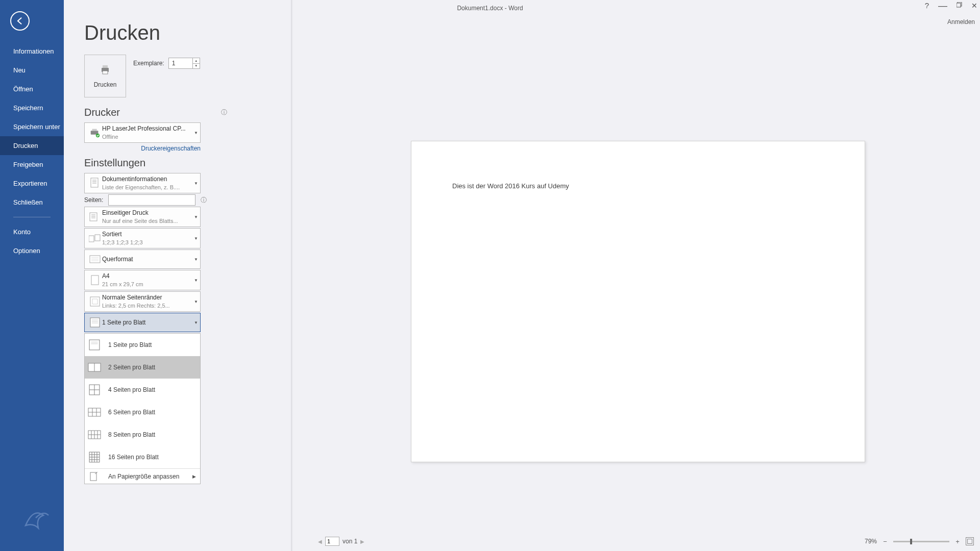 The height and width of the screenshot is (551, 980). What do you see at coordinates (105, 76) in the screenshot?
I see `print-button: Drucken` at bounding box center [105, 76].